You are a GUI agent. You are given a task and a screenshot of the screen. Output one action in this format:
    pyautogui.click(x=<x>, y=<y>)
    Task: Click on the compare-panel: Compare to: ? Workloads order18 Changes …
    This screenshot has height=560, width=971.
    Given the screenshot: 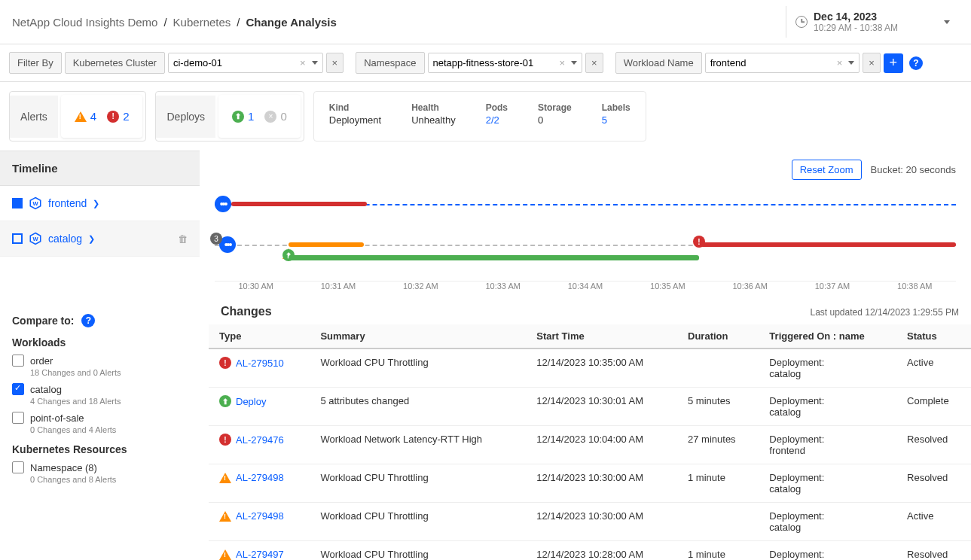 What is the action you would take?
    pyautogui.click(x=99, y=401)
    